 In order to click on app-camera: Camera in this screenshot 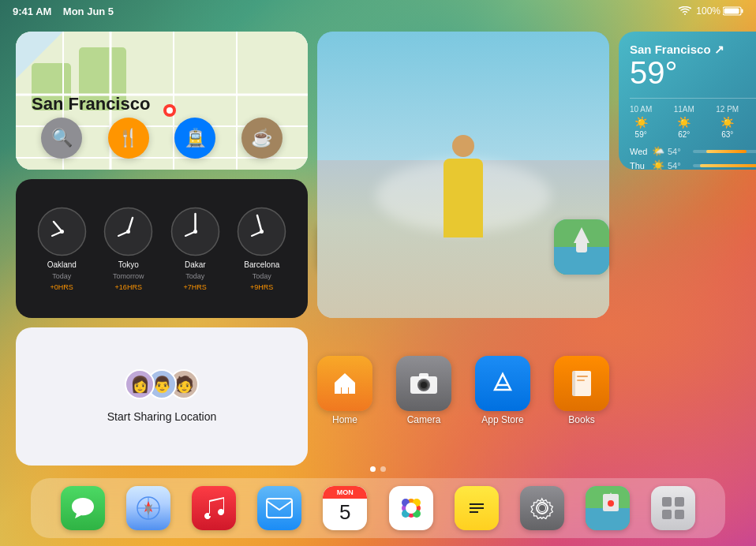, I will do `click(424, 391)`.